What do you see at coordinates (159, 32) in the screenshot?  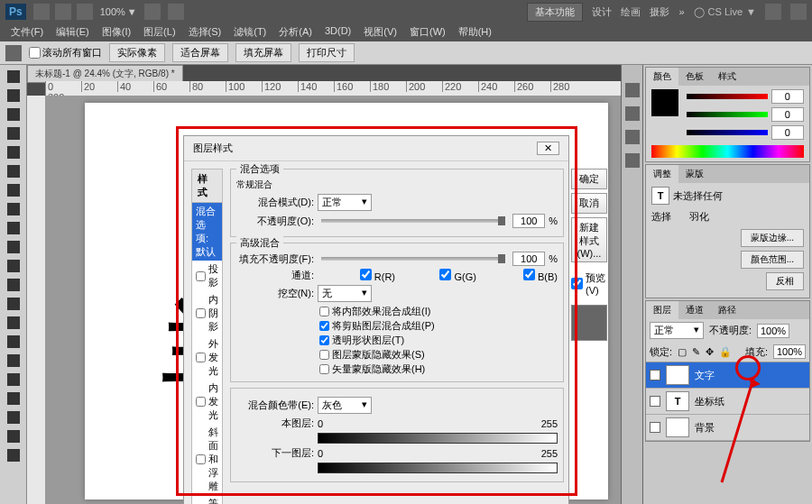 I see `menu-图层: 图层(L)` at bounding box center [159, 32].